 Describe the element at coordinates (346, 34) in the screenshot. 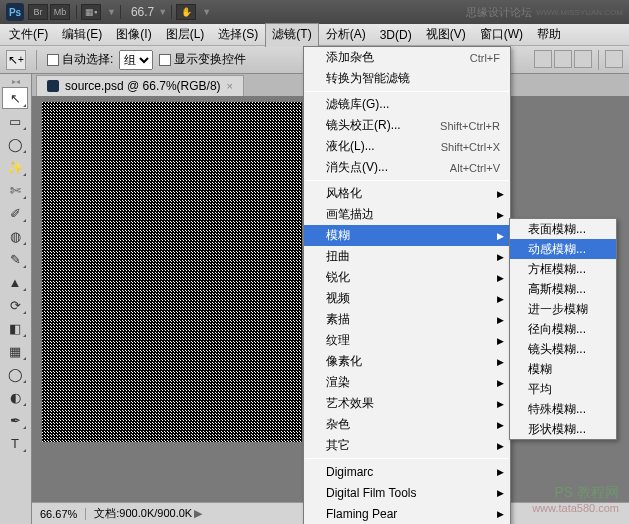

I see `menu-analysis: 分析(A)` at that location.